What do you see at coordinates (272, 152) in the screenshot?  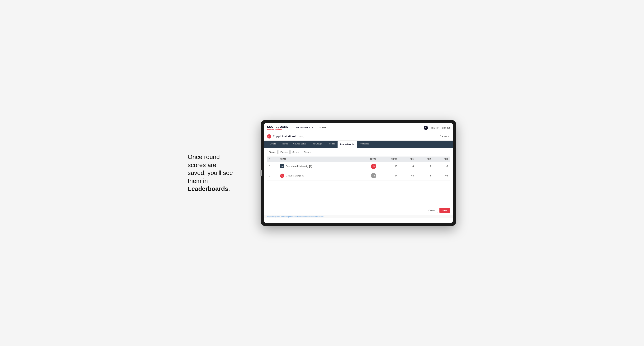 I see `filter-teams-button: Teams` at bounding box center [272, 152].